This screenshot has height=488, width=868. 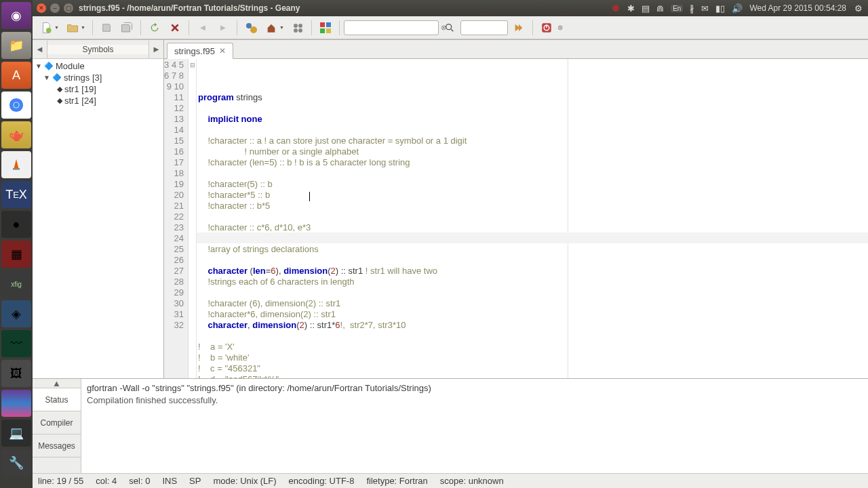 I want to click on unity-launcher: ◉ 📁 A 🫖 TEX ● ▦ xfig ◈ 〰 🖼 💻 🔧, so click(x=16, y=244).